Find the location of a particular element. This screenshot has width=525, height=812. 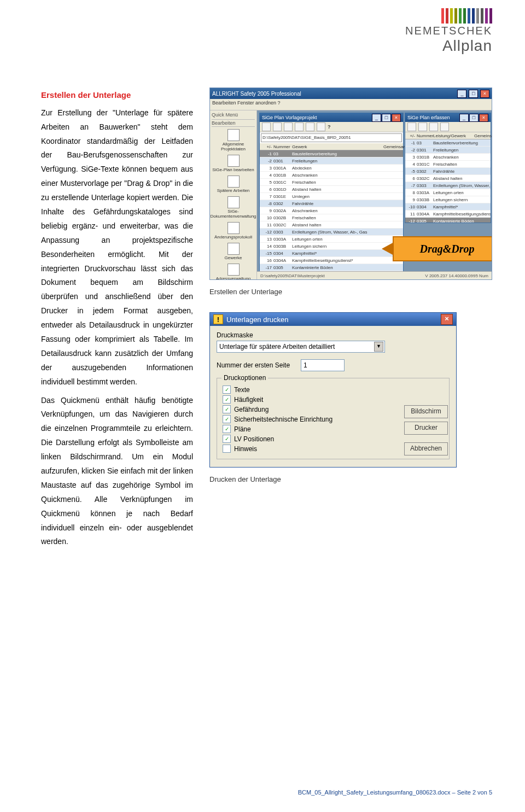

firstpage-label: Nummer der ersten Seite is located at coordinates (253, 365).